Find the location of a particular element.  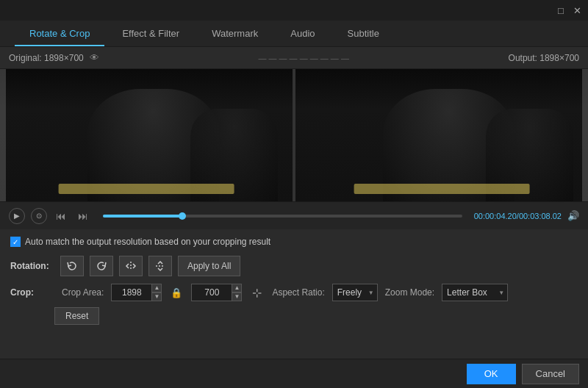

output-resolution: Output: 1898×700 is located at coordinates (544, 58).